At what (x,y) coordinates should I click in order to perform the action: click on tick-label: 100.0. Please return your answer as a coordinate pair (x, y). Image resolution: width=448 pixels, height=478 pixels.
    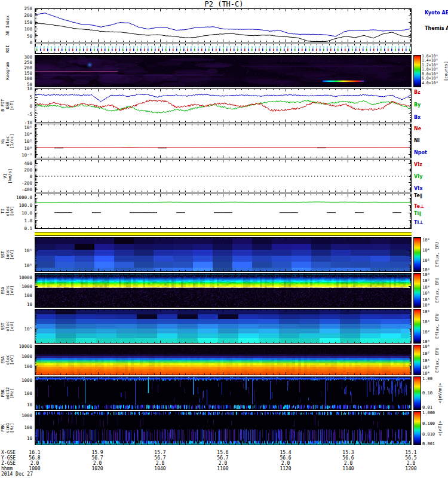
    Looking at the image, I should click on (25, 204).